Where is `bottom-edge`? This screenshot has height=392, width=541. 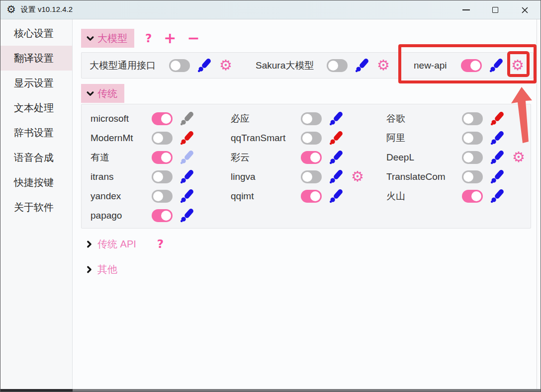 bottom-edge is located at coordinates (270, 391).